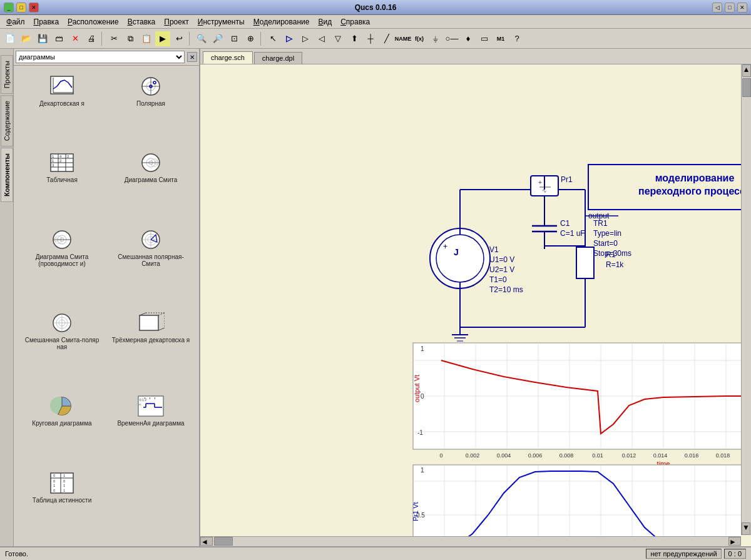 The image size is (751, 560). What do you see at coordinates (506, 290) in the screenshot?
I see `svg-text: T2=10 ms` at bounding box center [506, 290].